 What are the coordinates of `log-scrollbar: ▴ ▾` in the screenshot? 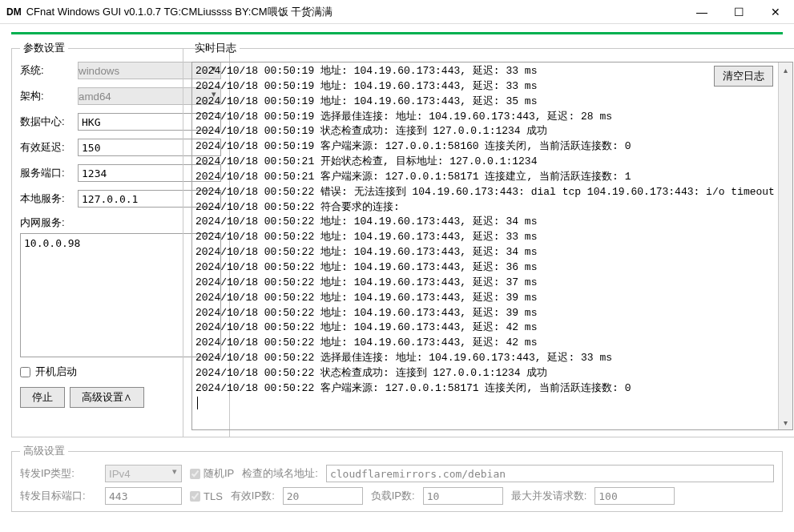 It's located at (785, 246).